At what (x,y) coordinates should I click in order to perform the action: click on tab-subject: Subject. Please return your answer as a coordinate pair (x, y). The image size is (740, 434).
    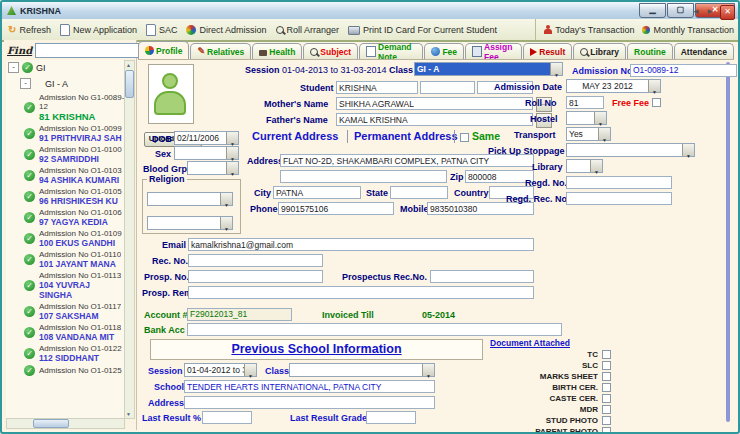
    Looking at the image, I should click on (330, 51).